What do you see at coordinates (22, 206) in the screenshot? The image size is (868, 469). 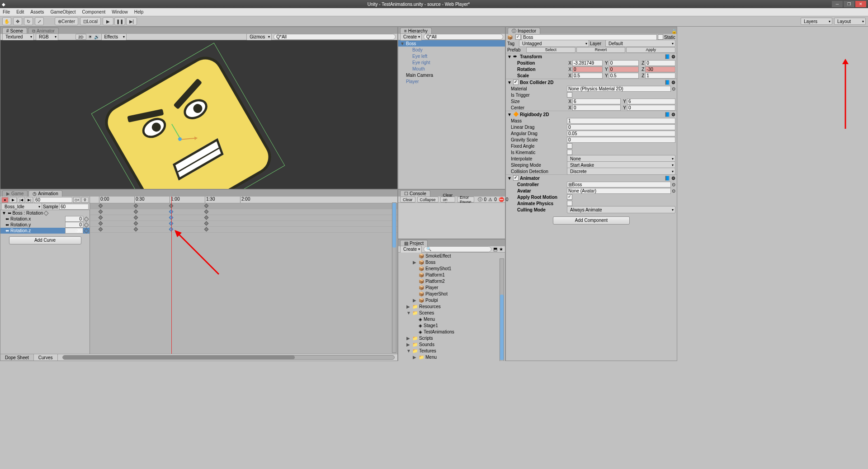 I see `clip-dropdown: Boss_Idle` at bounding box center [22, 206].